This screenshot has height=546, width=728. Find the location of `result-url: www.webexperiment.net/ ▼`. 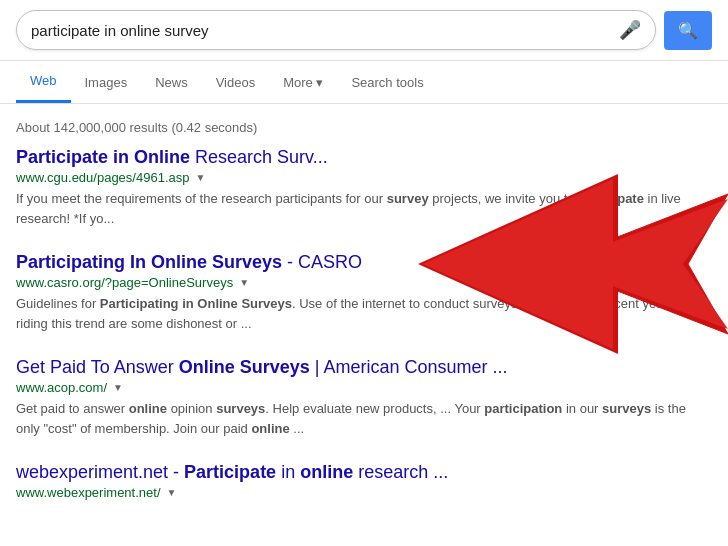

result-url: www.webexperiment.net/ ▼ is located at coordinates (364, 492).